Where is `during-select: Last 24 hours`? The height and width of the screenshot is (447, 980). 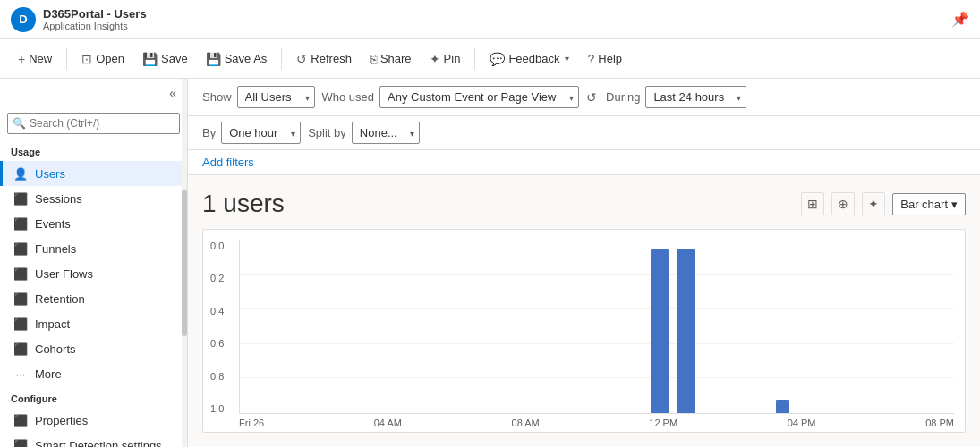
during-select: Last 24 hours is located at coordinates (696, 97).